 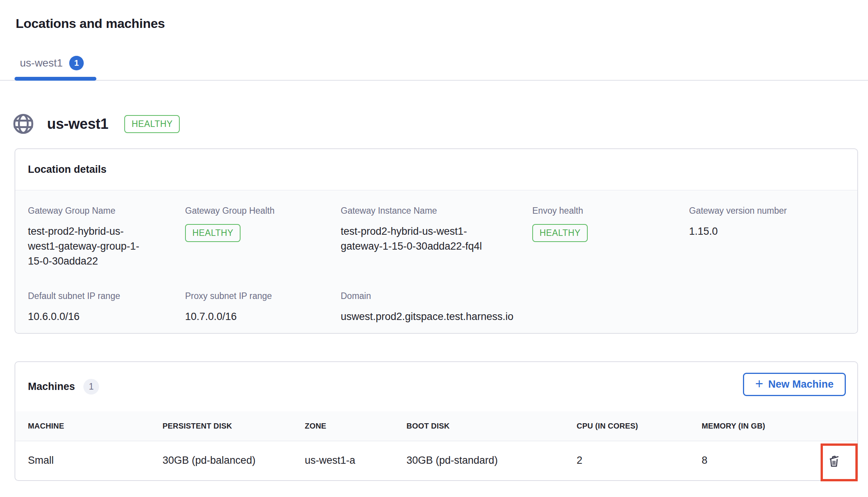 What do you see at coordinates (106, 211) in the screenshot?
I see `field-label: Gateway Group Name` at bounding box center [106, 211].